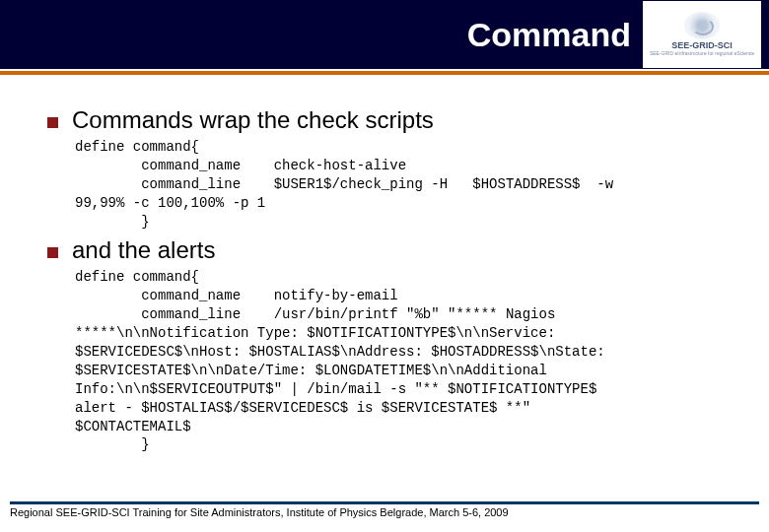  Describe the element at coordinates (402, 184) in the screenshot. I see `code-block-1: define command{ command_name check-host-…` at that location.